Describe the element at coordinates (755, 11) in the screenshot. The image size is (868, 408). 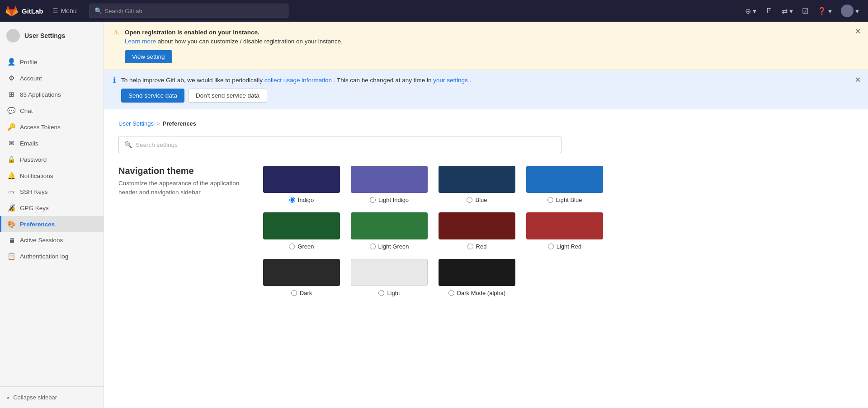
I see `chevron-down-icon: ▾` at that location.